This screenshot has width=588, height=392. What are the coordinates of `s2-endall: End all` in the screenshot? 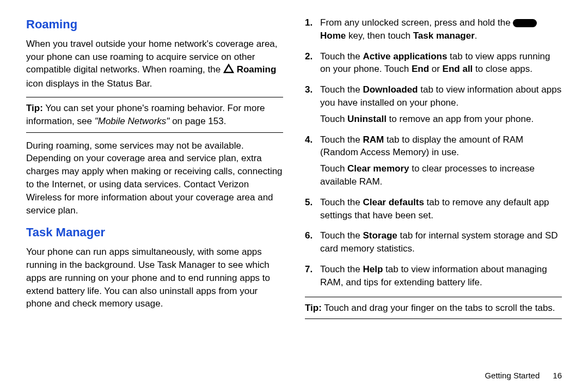 It's located at (458, 69).